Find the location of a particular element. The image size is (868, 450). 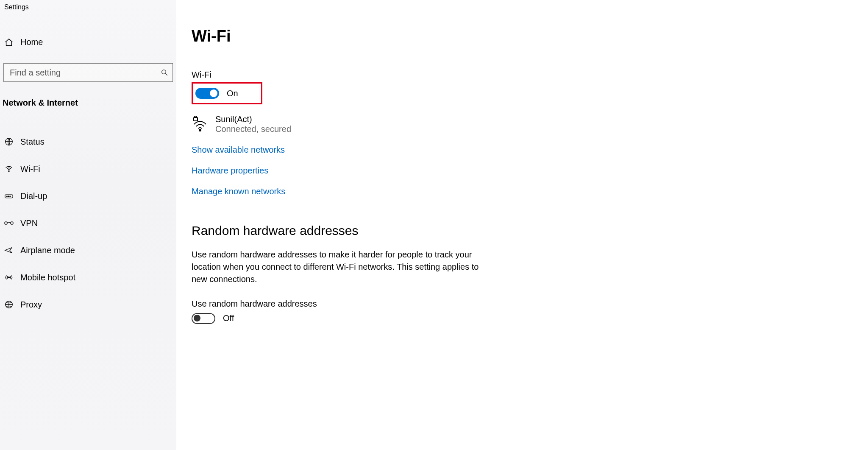

proxy-icon is located at coordinates (9, 305).